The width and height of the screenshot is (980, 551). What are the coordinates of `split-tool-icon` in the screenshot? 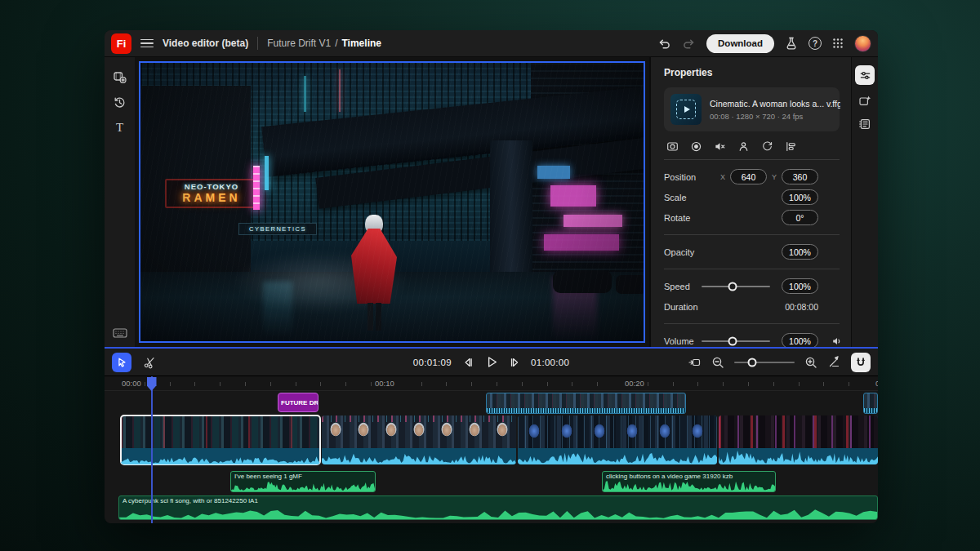 It's located at (149, 362).